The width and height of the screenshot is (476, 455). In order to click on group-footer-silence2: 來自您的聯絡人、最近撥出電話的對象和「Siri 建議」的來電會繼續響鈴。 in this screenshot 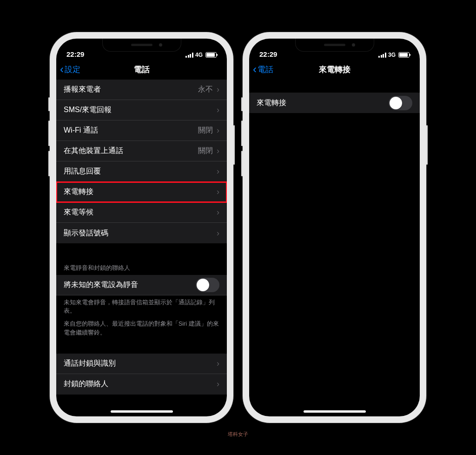, I will do `click(141, 328)`.